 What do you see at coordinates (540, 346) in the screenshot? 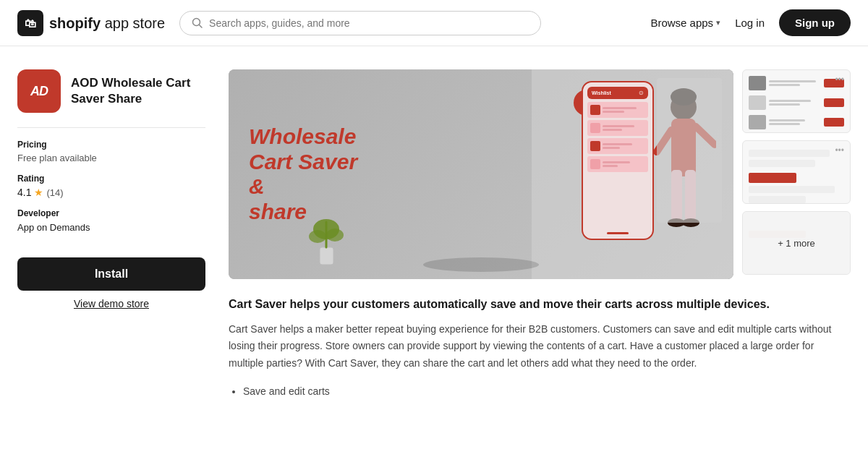
I see `description-body: Cart Saver helps a maker better repeat b…` at bounding box center [540, 346].